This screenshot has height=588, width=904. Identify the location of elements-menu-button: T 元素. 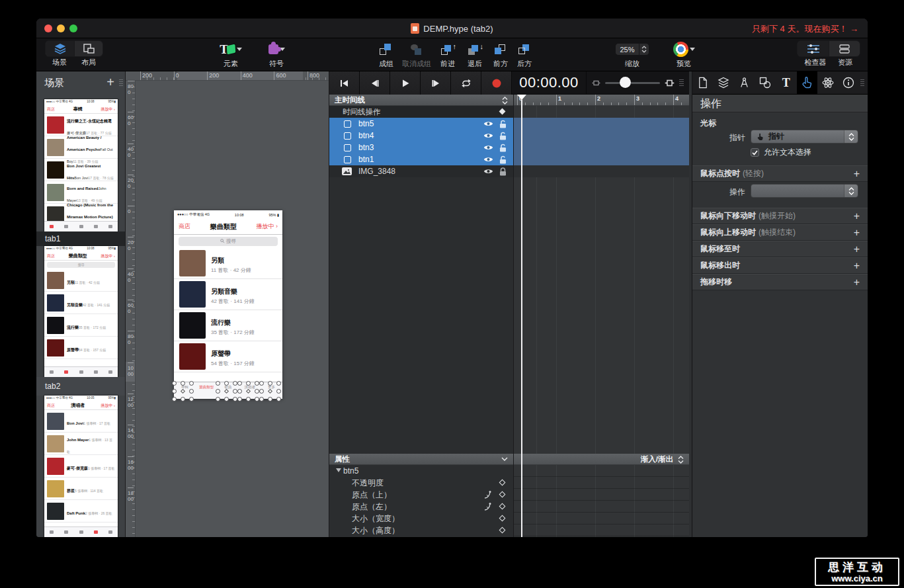
(231, 54).